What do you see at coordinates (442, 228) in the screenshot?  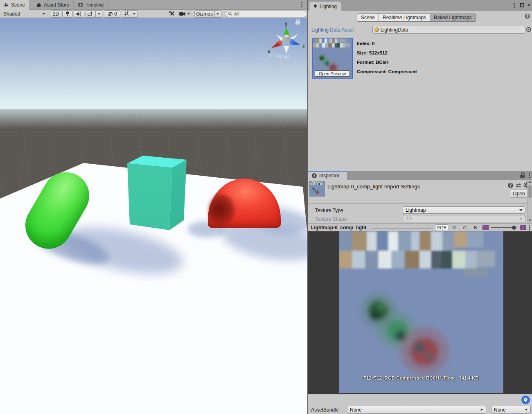 I see `channel-rgb-button: RGB` at bounding box center [442, 228].